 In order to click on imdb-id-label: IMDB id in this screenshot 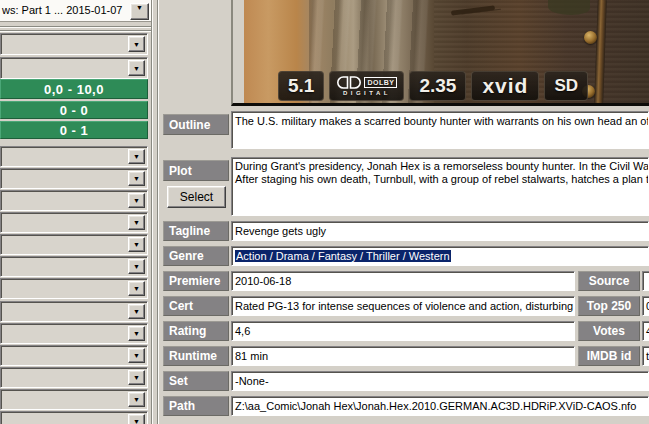, I will do `click(609, 356)`.